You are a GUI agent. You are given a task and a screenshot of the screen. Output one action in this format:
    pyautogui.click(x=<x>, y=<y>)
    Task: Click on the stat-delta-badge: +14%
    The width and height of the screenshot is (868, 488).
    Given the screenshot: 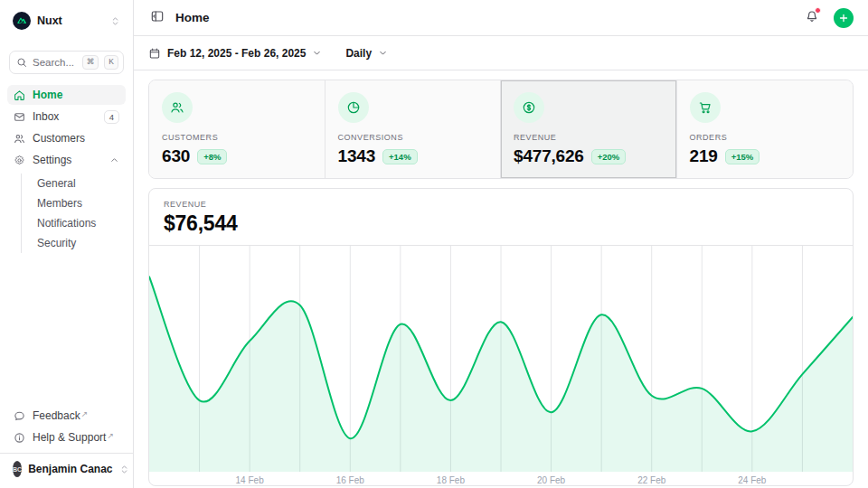 What is the action you would take?
    pyautogui.click(x=400, y=157)
    